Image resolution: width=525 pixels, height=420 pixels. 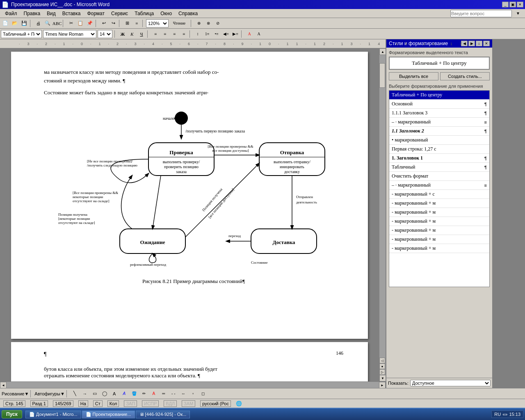 What do you see at coordinates (207, 34) in the screenshot?
I see `numbering: 1≡` at bounding box center [207, 34].